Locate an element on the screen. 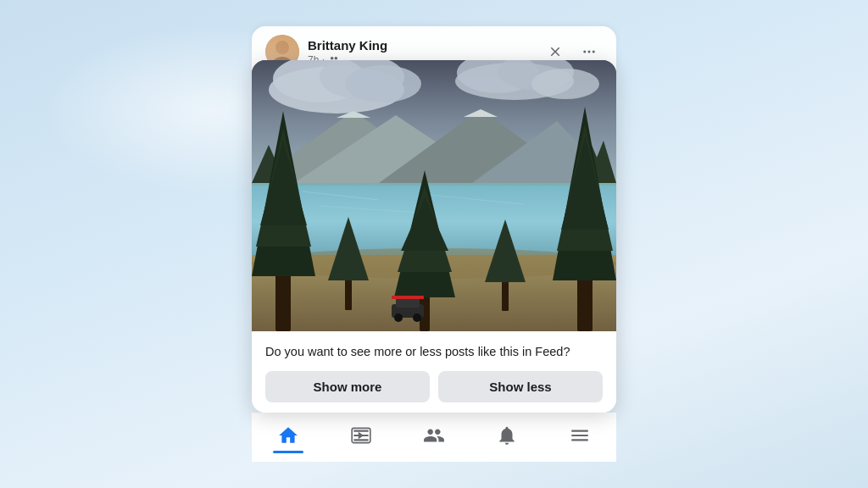  post-username: Brittany King is located at coordinates (420, 46).